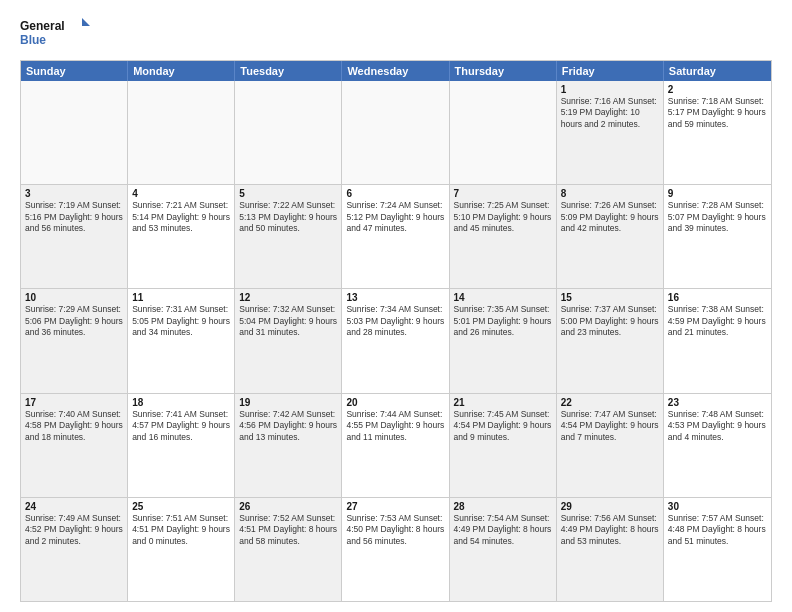 This screenshot has width=792, height=612. What do you see at coordinates (182, 340) in the screenshot?
I see `calendar-day-11: 11Sunrise: 7:31 AM Sunset: 5:05 PM Dayli…` at bounding box center [182, 340].